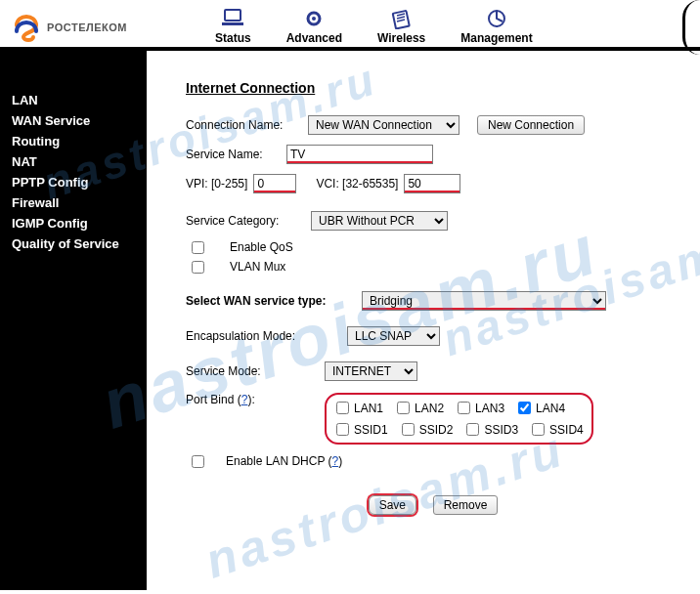 This screenshot has width=700, height=594. Describe the element at coordinates (491, 430) in the screenshot. I see `port-ssid3: SSID3` at that location.